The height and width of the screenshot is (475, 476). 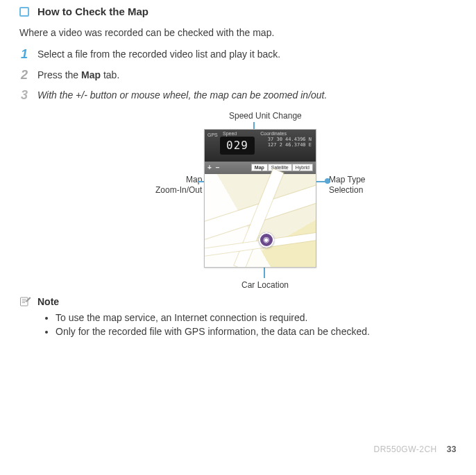 What do you see at coordinates (212, 135) in the screenshot?
I see `header-gps-label: GPS` at bounding box center [212, 135].